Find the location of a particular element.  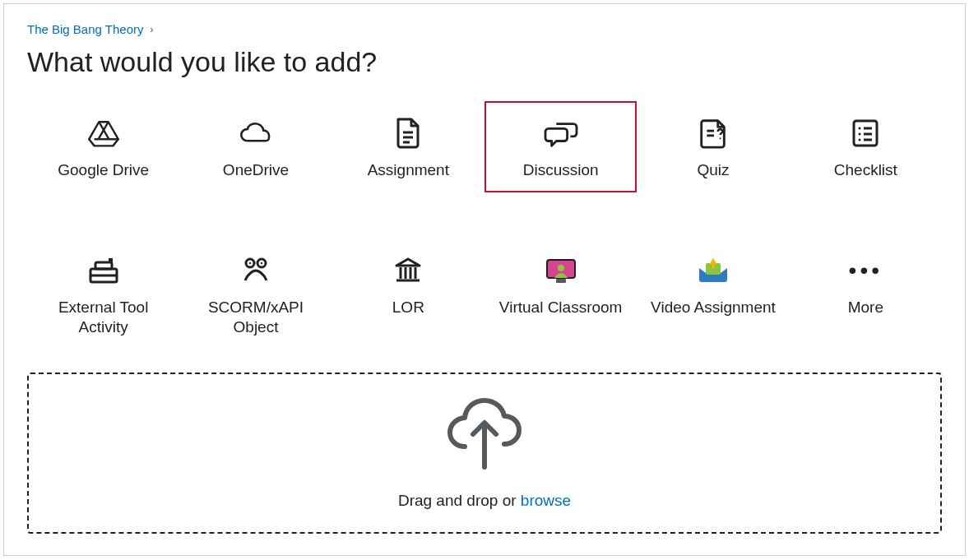

upload-cloud-icon is located at coordinates (484, 437).